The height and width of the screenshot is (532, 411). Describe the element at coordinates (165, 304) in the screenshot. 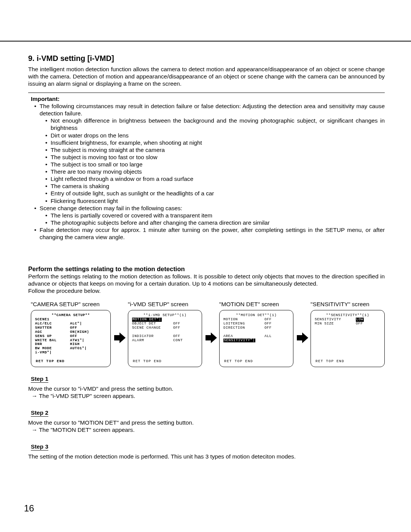

I see `screen-label: "i-VMD SETUP" screen` at that location.